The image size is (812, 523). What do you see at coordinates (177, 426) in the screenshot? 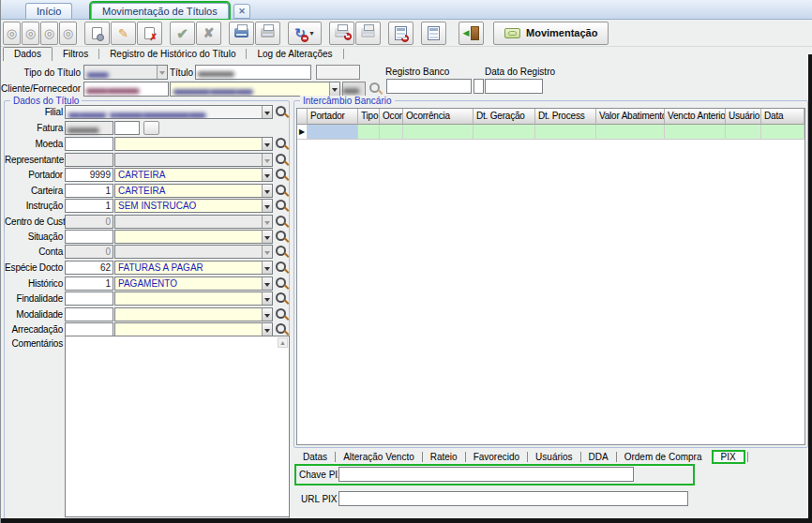
I see `comentarios-textarea: ▲` at bounding box center [177, 426].